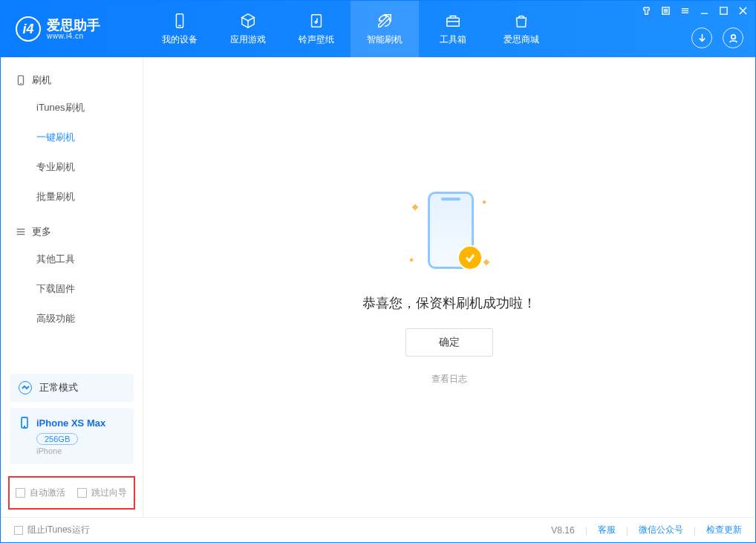 The height and width of the screenshot is (543, 756). I want to click on maximize-button, so click(723, 10).